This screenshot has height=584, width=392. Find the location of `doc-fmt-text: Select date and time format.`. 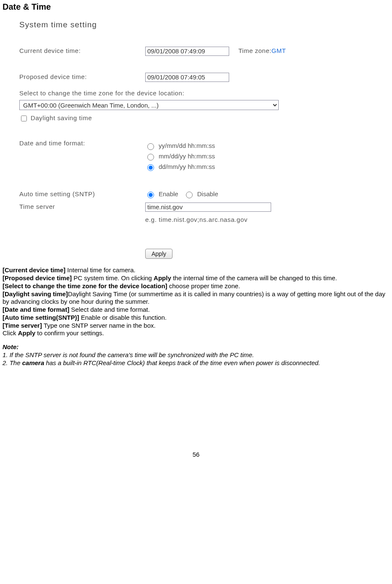

doc-fmt-text: Select date and time format. is located at coordinates (110, 309).